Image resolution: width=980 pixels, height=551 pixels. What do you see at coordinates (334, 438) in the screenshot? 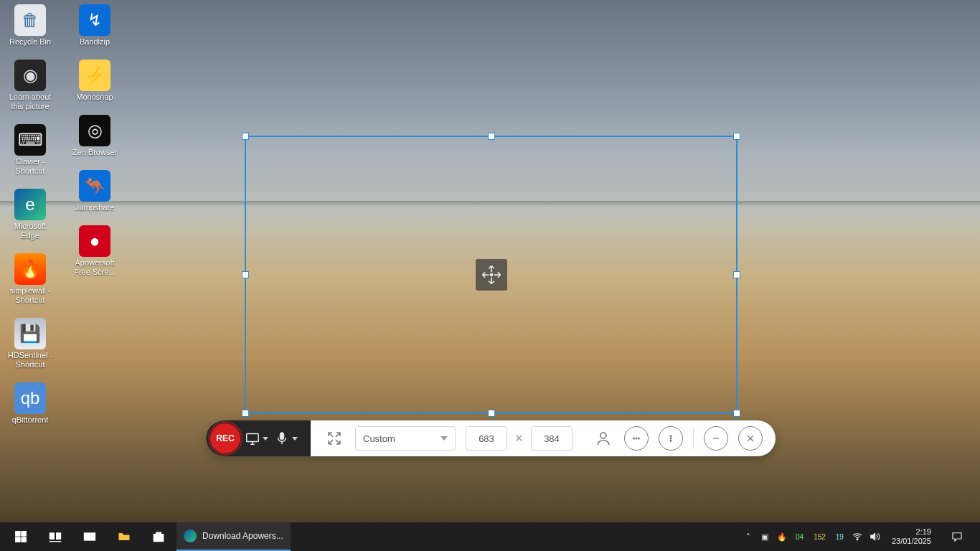
I see `fullscreen-icon` at bounding box center [334, 438].